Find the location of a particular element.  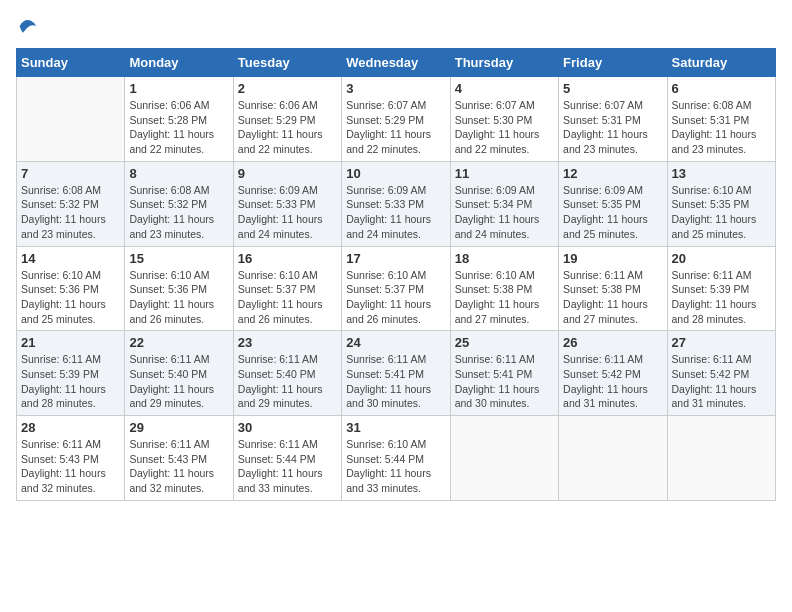

calendar-cell: 25Sunrise: 6:11 AM Sunset: 5:41 PM Dayli… is located at coordinates (504, 374).